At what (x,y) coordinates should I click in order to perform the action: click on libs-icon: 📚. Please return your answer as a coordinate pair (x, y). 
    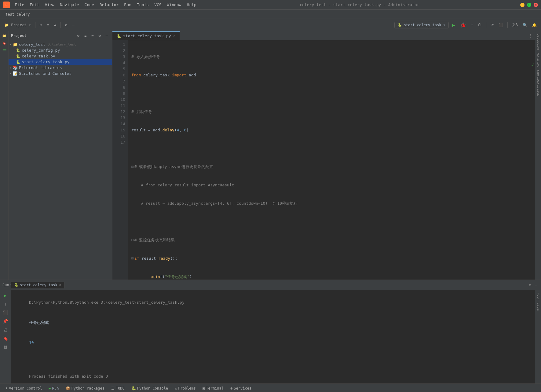
    Looking at the image, I should click on (15, 68).